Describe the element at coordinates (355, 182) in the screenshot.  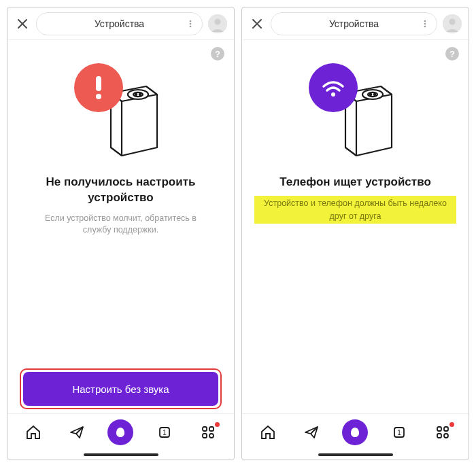
I see `searching-title: Телефон ищет устройство` at that location.